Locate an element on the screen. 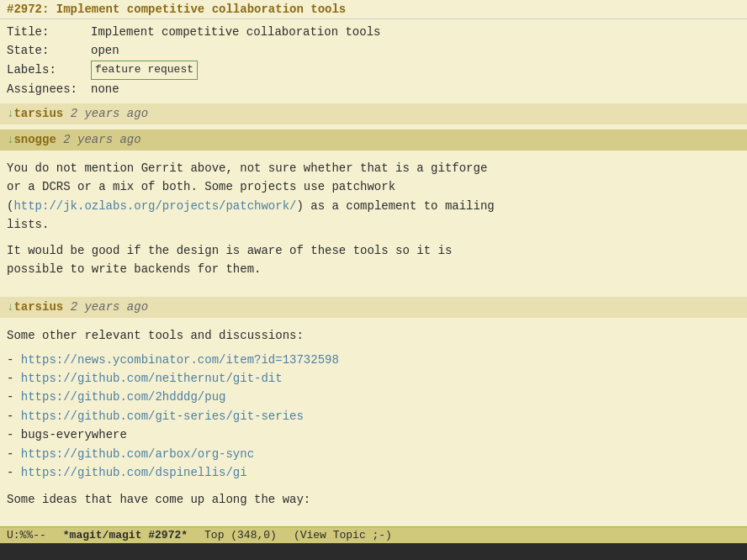 This screenshot has height=560, width=747. link-gi: https://github.com/dspinellis/gi is located at coordinates (135, 473).